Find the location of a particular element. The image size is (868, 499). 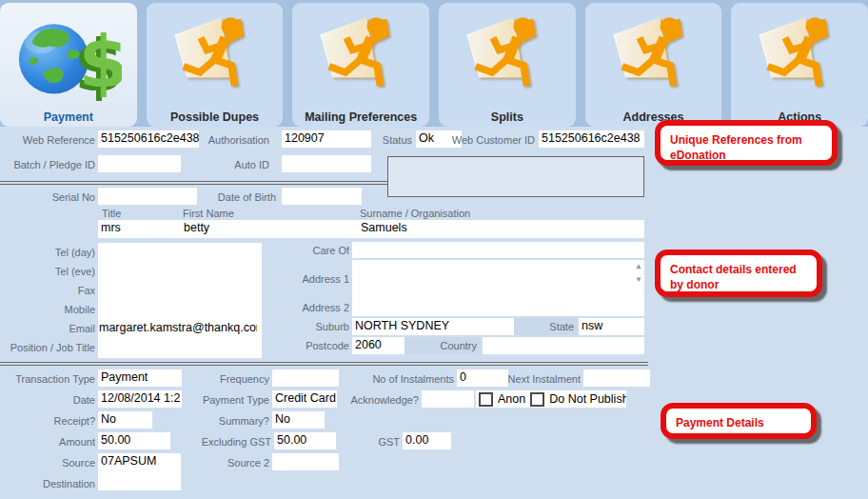

tab-payment: $ $ Payment is located at coordinates (69, 65).